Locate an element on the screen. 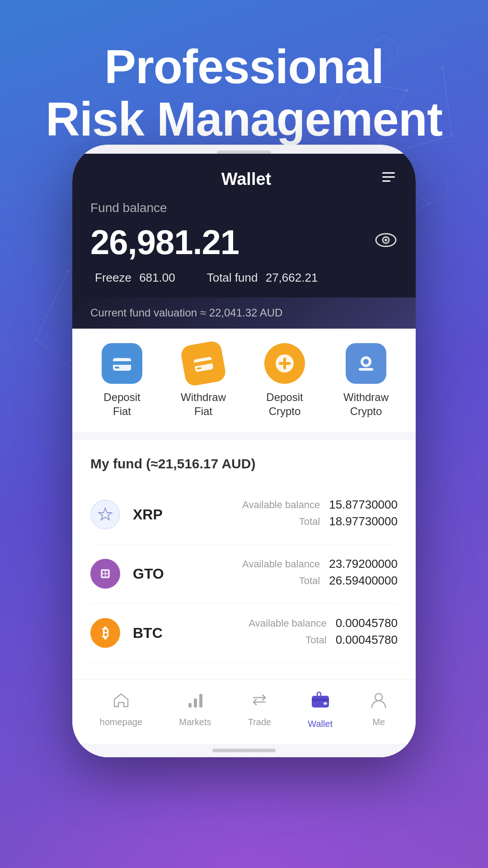 This screenshot has width=488, height=868. btc-available-row: Available balance 0.00045780 is located at coordinates (324, 623).